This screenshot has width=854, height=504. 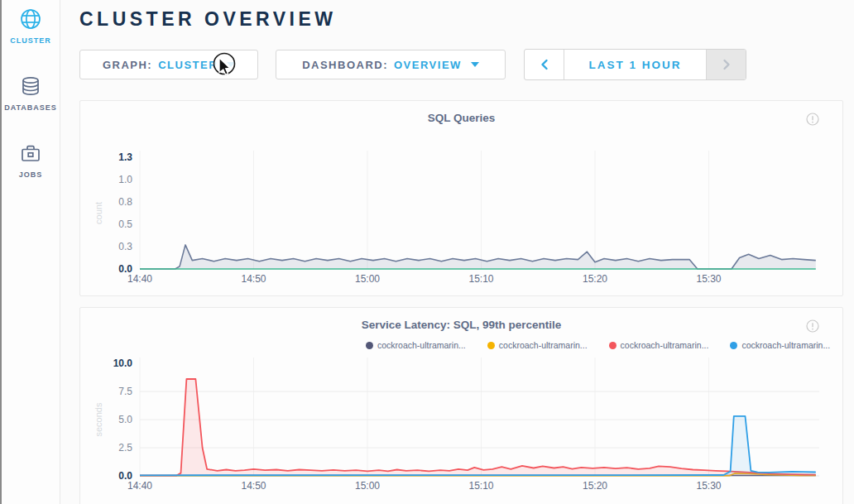 I want to click on jobs-icon, so click(x=31, y=153).